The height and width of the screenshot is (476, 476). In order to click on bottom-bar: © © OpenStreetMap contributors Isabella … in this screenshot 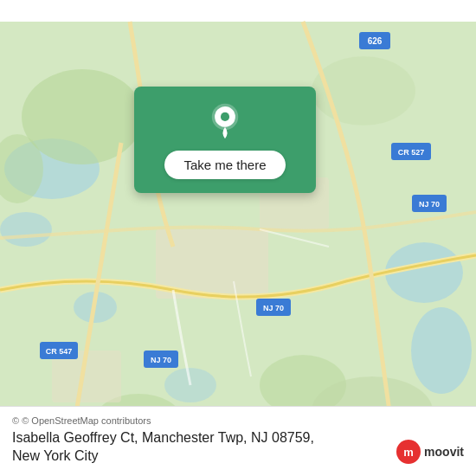, I will do `click(238, 441)`.